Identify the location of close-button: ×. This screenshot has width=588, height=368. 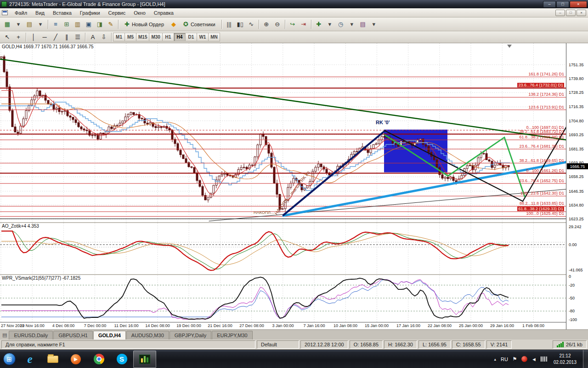
(578, 5).